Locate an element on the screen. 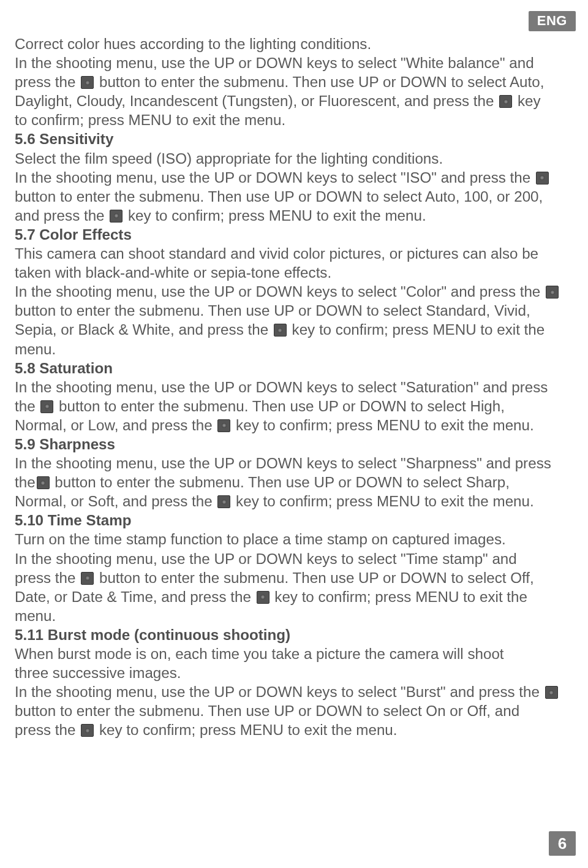 The width and height of the screenshot is (588, 868). section-heading: 5.9 Sharpness is located at coordinates (65, 444).